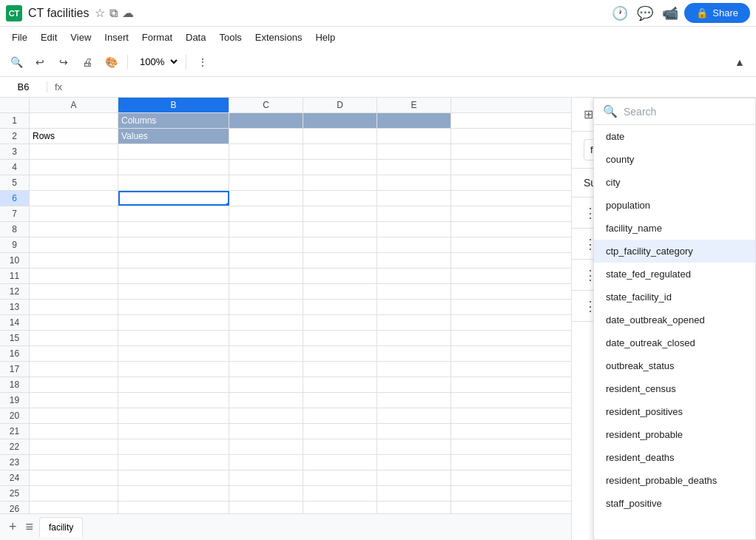 The width and height of the screenshot is (756, 540). I want to click on field-item-state-fed-regulated: state_fed_regulated, so click(675, 274).